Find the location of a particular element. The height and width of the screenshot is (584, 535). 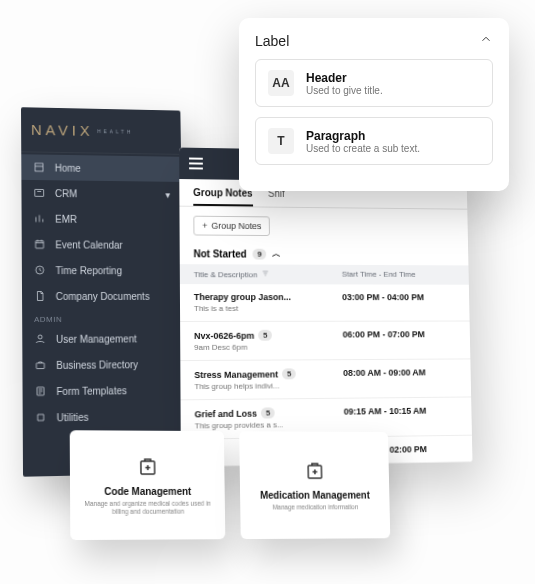

card-desc: Manage medication information is located at coordinates (315, 507).